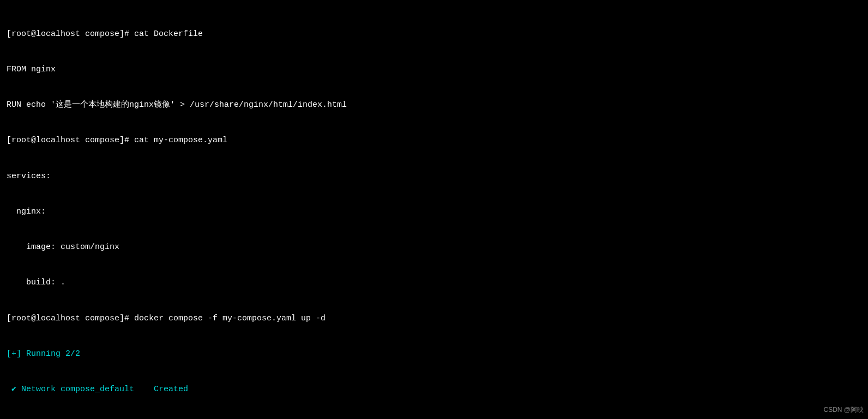 The image size is (868, 419). I want to click on text: RUN echo '这是一个本地构建的nginx镜像' > /usr/share…, so click(177, 105).